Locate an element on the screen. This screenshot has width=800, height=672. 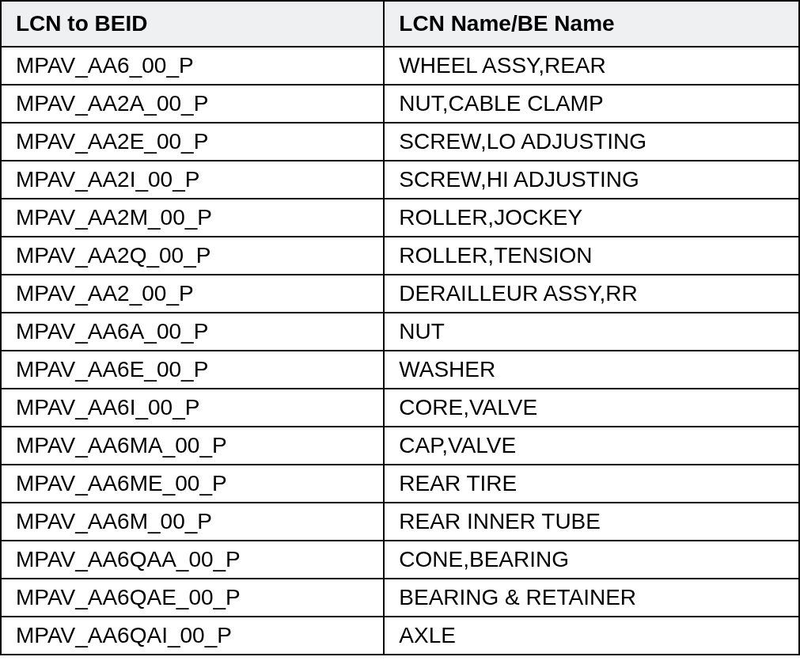
cell-name: CORE,VALVE is located at coordinates (592, 408).